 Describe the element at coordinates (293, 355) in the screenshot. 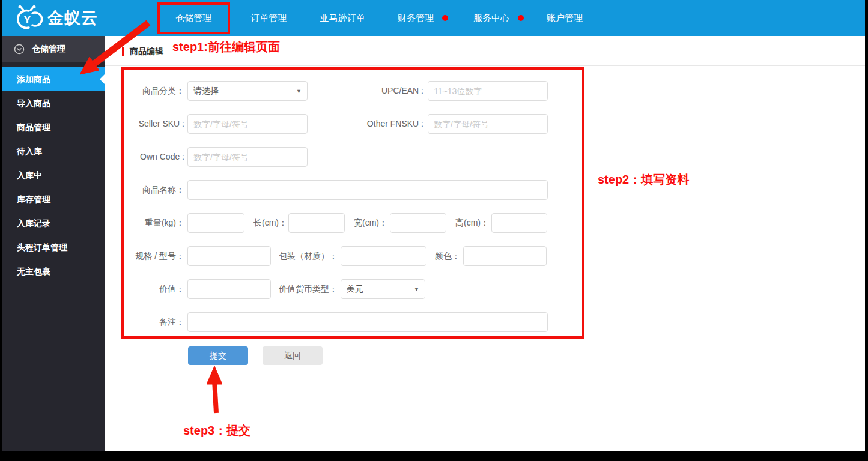

I see `back-button: 返回` at that location.